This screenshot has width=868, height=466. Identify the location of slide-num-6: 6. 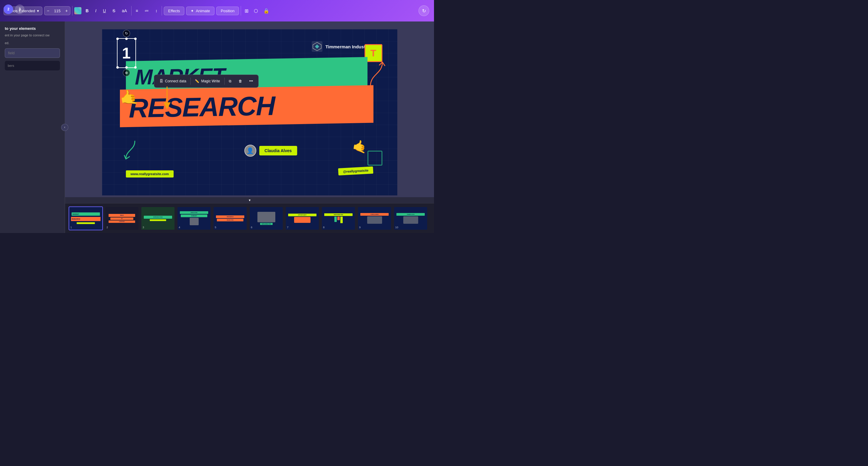
(251, 227).